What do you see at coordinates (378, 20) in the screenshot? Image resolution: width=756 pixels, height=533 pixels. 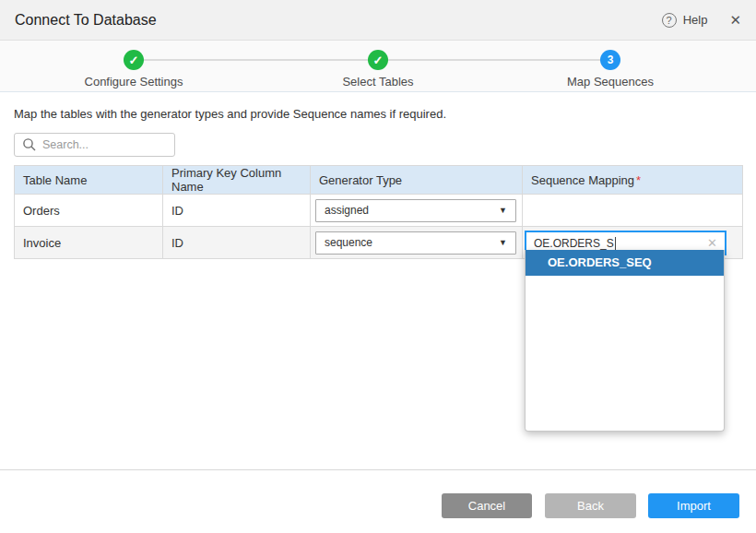 I see `titlebar: Connect To Database ? Help ✕` at bounding box center [378, 20].